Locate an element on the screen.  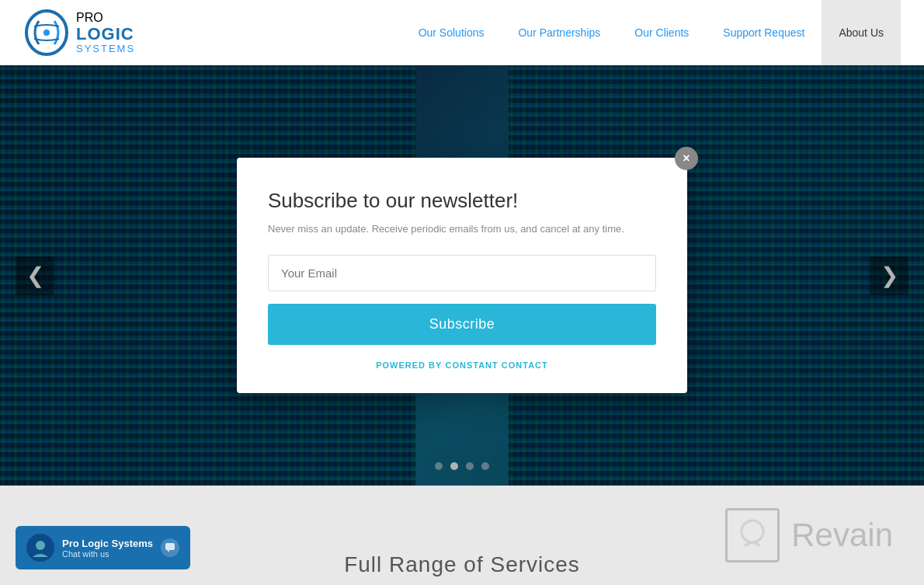
revain-text: Revain is located at coordinates (842, 535).